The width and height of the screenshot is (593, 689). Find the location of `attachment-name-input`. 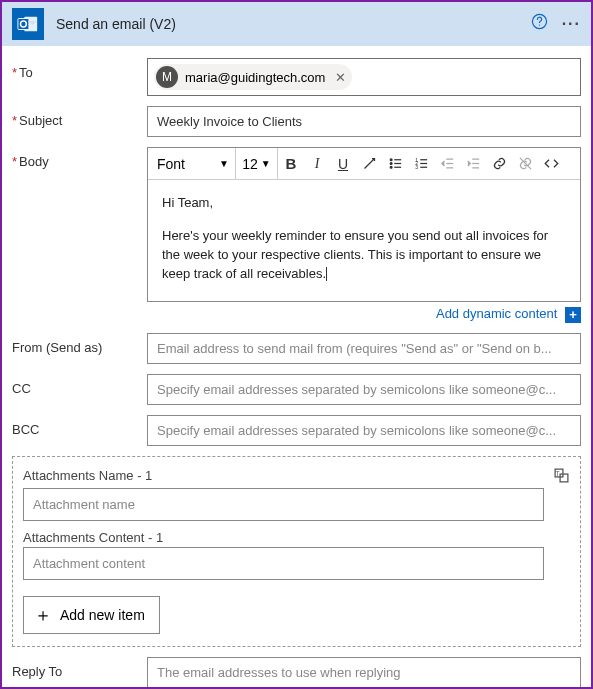

attachment-name-input is located at coordinates (284, 504).